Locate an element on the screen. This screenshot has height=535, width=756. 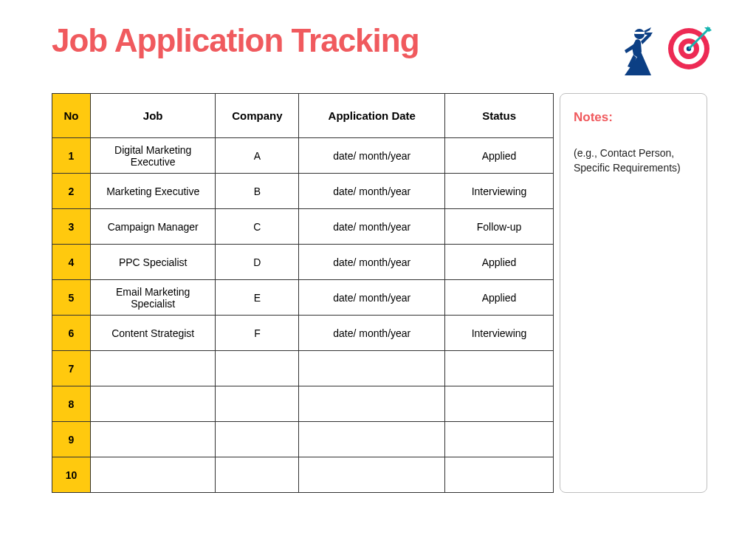
table-header-row: No Job Company Application Date Status is located at coordinates (303, 116).